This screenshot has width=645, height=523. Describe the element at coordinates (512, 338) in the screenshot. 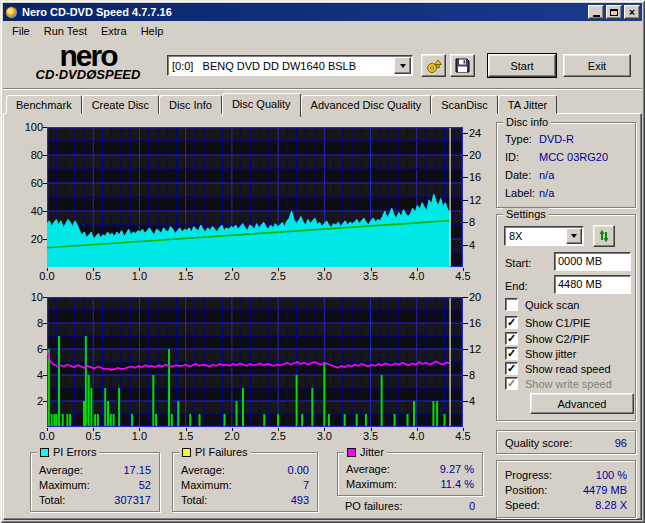

I see `show-c2-pif-checkbox: ✓` at that location.